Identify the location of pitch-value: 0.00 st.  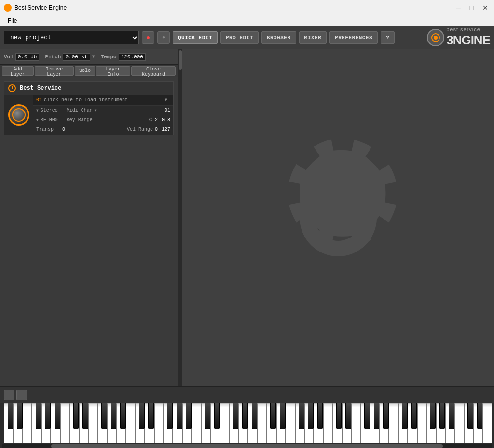
(76, 57).